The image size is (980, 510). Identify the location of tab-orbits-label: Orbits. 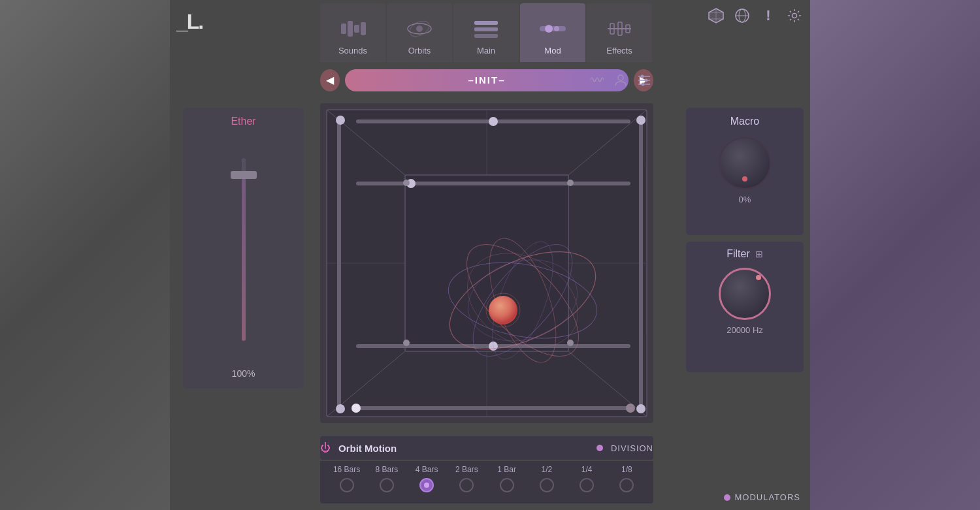
(419, 51).